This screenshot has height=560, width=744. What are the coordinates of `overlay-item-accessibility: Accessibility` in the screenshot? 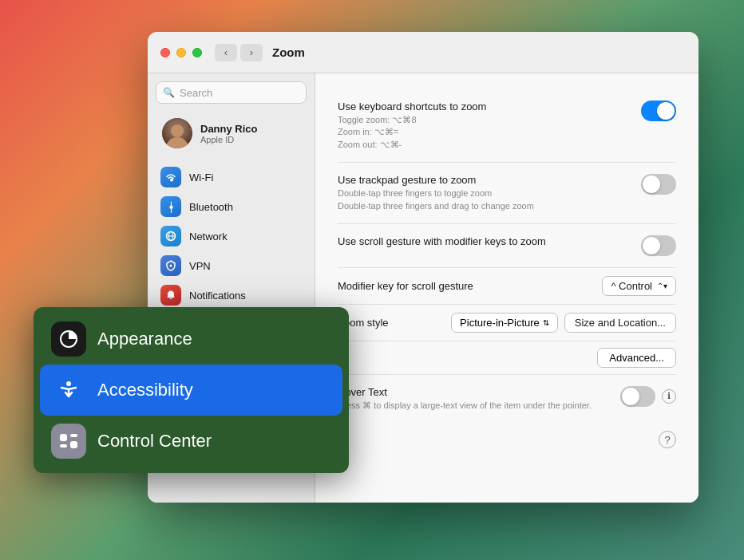 It's located at (192, 390).